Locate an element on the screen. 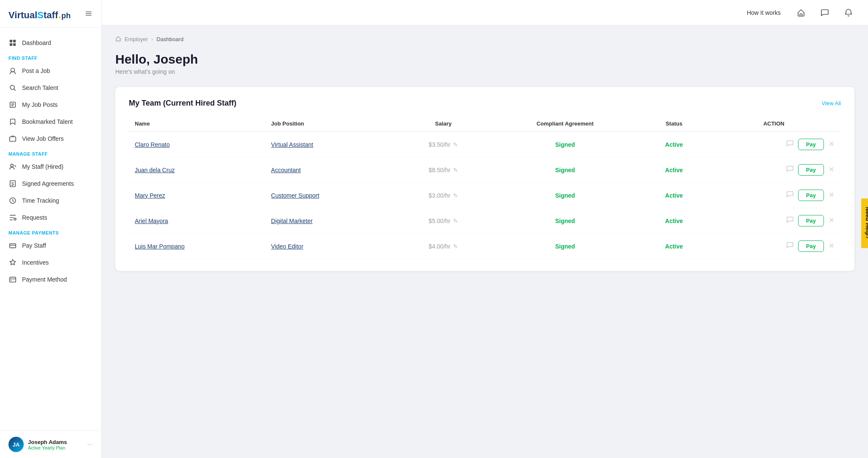 The height and width of the screenshot is (458, 868). job-position-cell: Customer Support is located at coordinates (331, 195).